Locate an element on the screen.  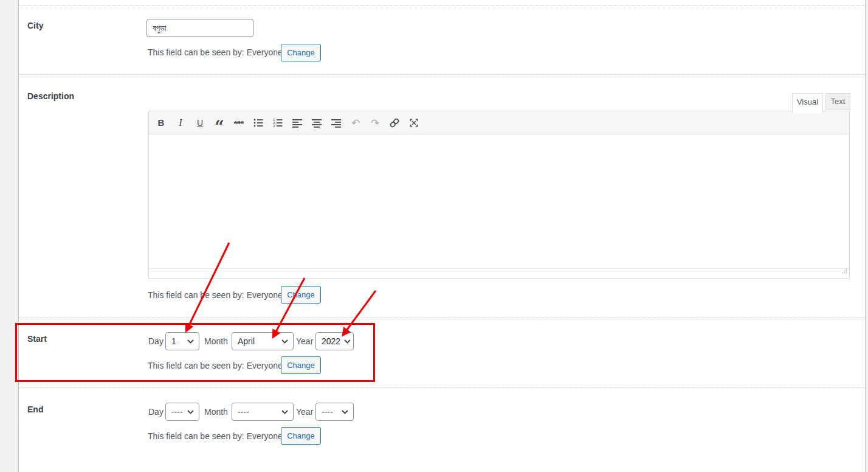
redo-icon: ↷ is located at coordinates (375, 123).